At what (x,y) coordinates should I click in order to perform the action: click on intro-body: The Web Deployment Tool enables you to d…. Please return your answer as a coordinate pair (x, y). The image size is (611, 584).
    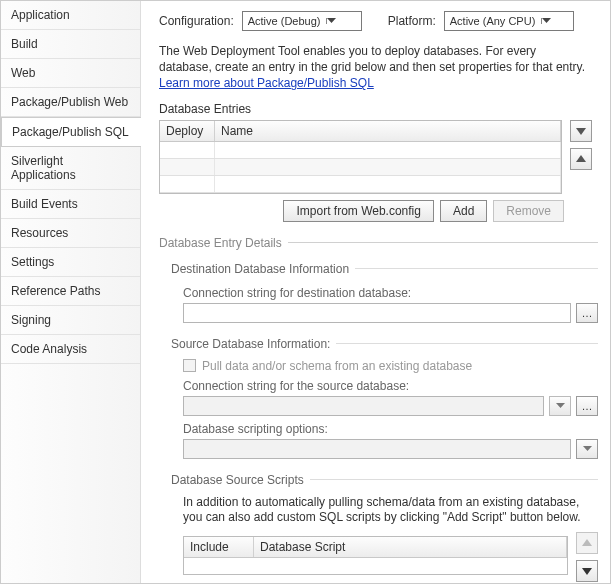
    Looking at the image, I should click on (372, 59).